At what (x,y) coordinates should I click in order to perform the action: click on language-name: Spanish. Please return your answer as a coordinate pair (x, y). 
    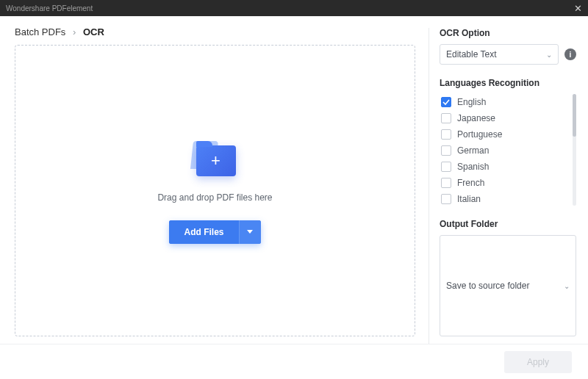
    Looking at the image, I should click on (473, 167).